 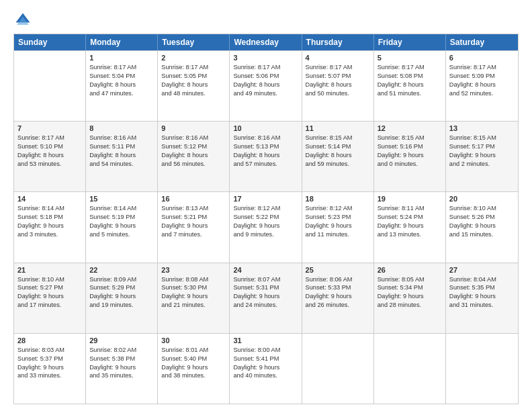 I want to click on cell-line: Sunrise: 8:09 AM, so click(x=122, y=279).